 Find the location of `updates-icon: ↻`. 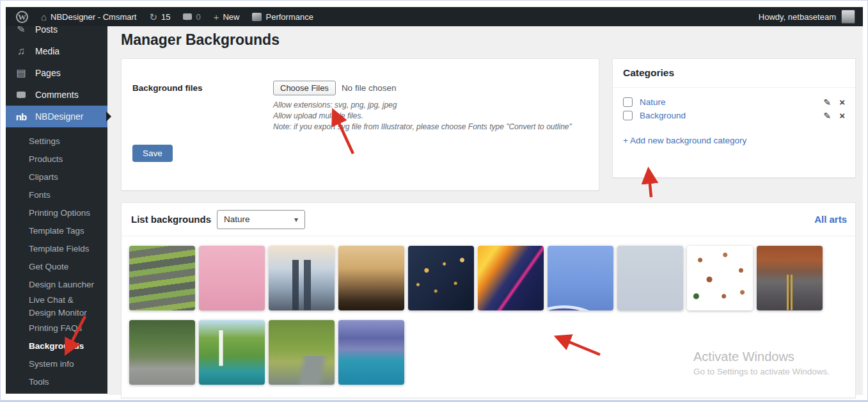

updates-icon: ↻ is located at coordinates (154, 17).